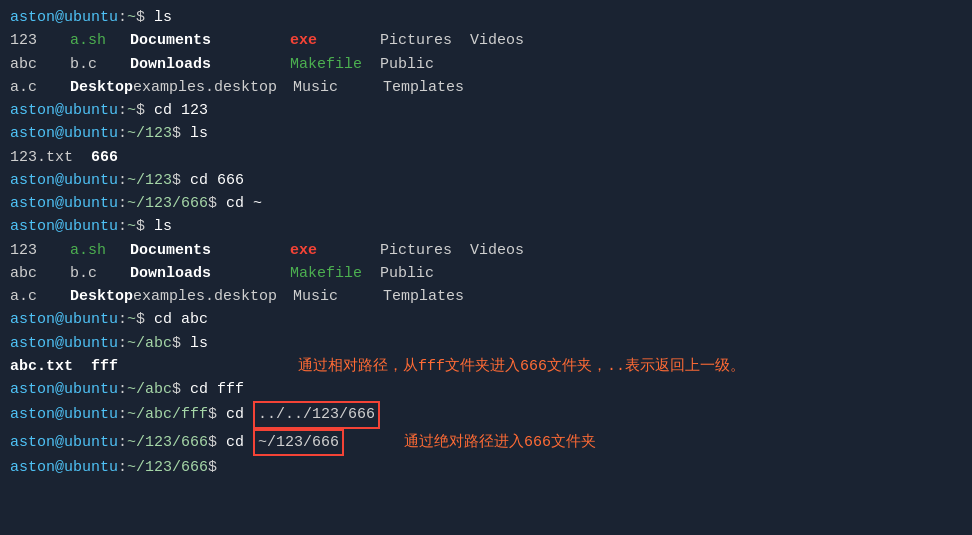 The height and width of the screenshot is (535, 972). Describe the element at coordinates (486, 64) in the screenshot. I see `ls-row-2: abc b.c Downloads Makefile Public` at that location.